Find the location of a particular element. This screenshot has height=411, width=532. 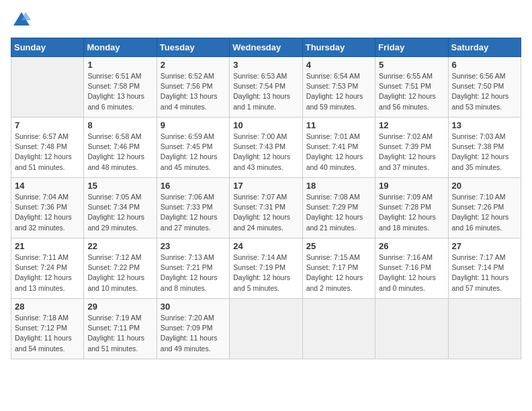

day-info: Sunrise: 7:10 AM Sunset: 7:26 PM Dayligh… is located at coordinates (485, 212).